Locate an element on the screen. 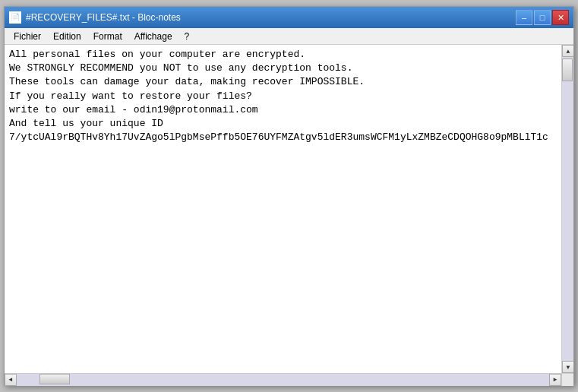 The image size is (578, 392). horizontal-scrollbar-container: ◄ ► is located at coordinates (289, 379).